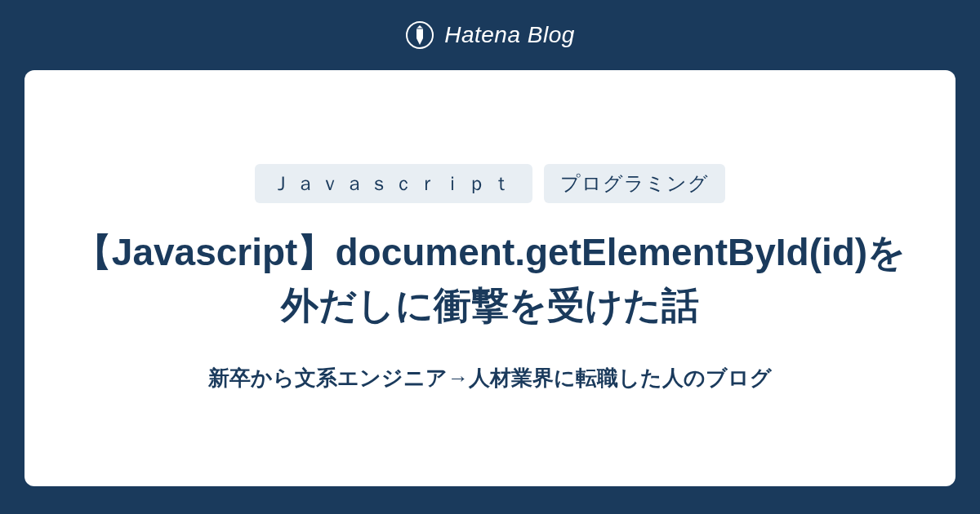 The width and height of the screenshot is (980, 514). What do you see at coordinates (510, 35) in the screenshot?
I see `logo-text: Hatena Blog` at bounding box center [510, 35].